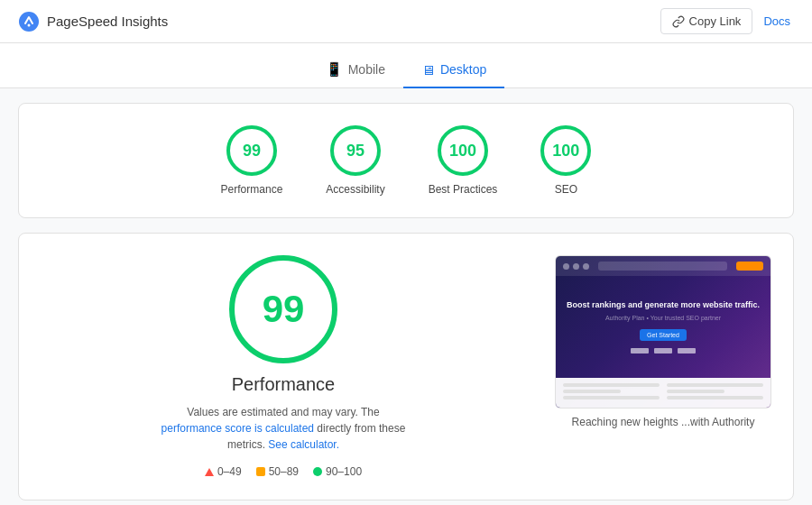 This screenshot has width=812, height=505. I want to click on copy-link-label: Copy Link, so click(715, 22).